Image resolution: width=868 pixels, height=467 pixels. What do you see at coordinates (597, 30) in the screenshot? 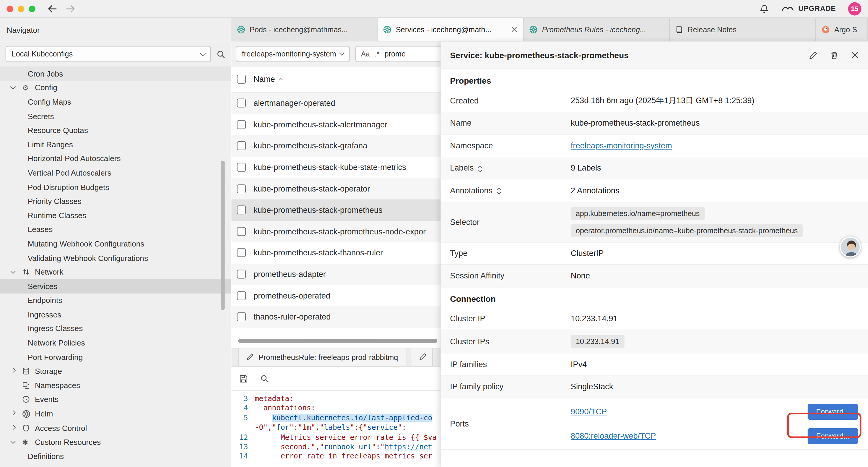
I see `tab-prometheus-rules-icecheng: Prometheus Rules - icecheng...` at bounding box center [597, 30].